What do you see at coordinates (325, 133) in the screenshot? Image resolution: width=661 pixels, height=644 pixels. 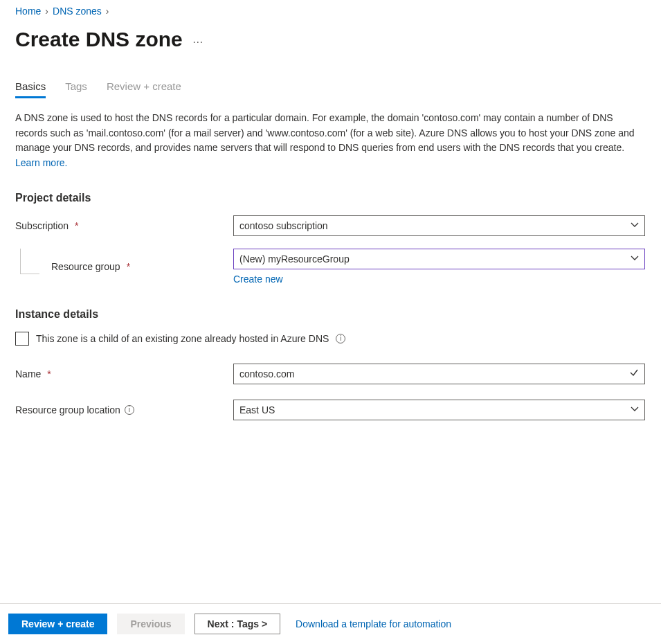 I see `description-text: A DNS zone is used to host the DNS recor…` at bounding box center [325, 133].